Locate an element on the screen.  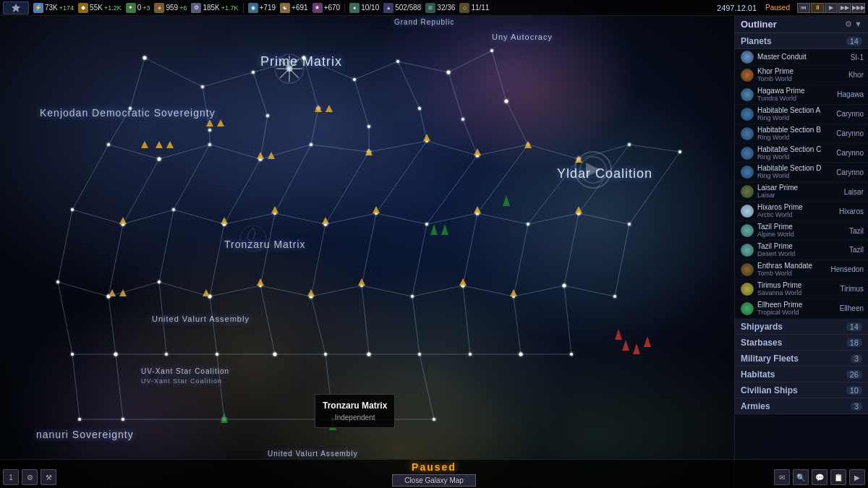
planet-item-tirimus: Tirimus Prime Savanna World Tirimus is located at coordinates (801, 289).